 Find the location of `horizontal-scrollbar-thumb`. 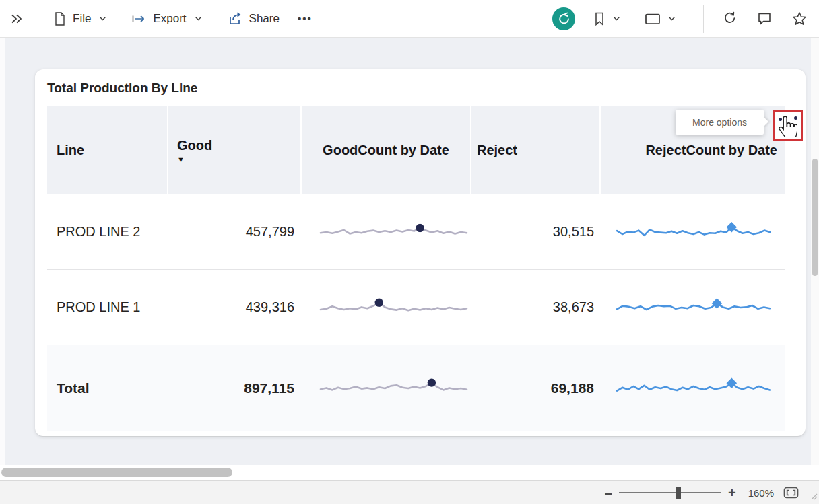

horizontal-scrollbar-thumb is located at coordinates (117, 472).